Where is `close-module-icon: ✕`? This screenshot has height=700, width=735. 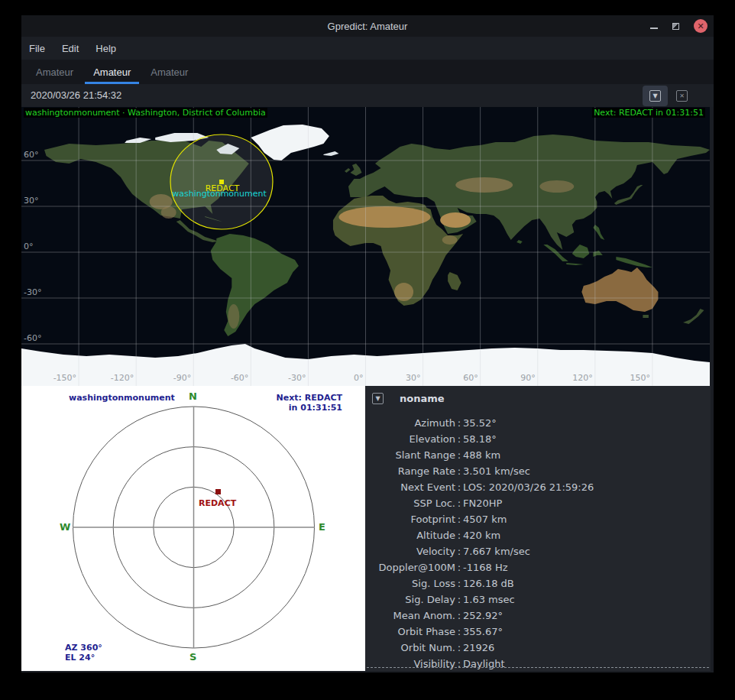
close-module-icon: ✕ is located at coordinates (682, 96).